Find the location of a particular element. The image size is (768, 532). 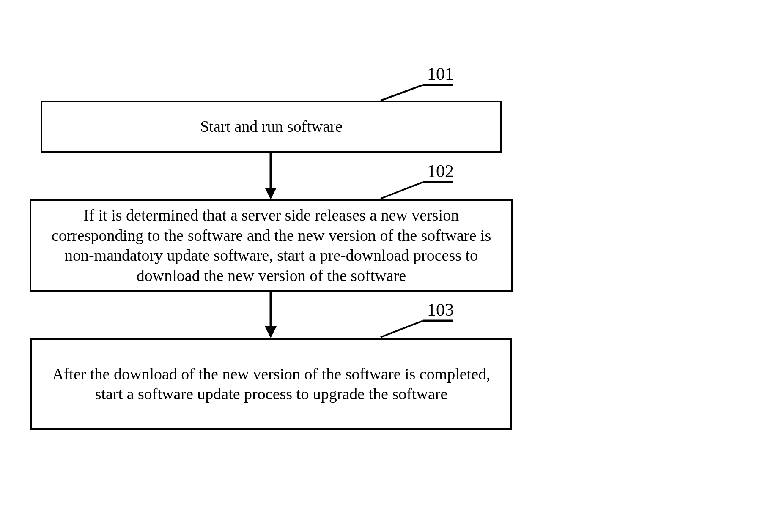

flow-step-3-text: After the download of the new version of… is located at coordinates (272, 385).